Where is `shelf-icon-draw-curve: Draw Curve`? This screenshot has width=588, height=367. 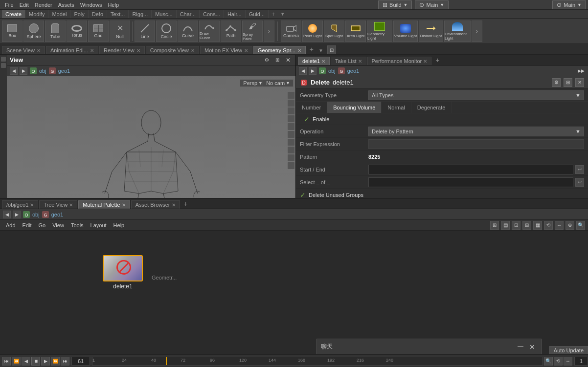
shelf-icon-draw-curve: Draw Curve is located at coordinates (209, 31).